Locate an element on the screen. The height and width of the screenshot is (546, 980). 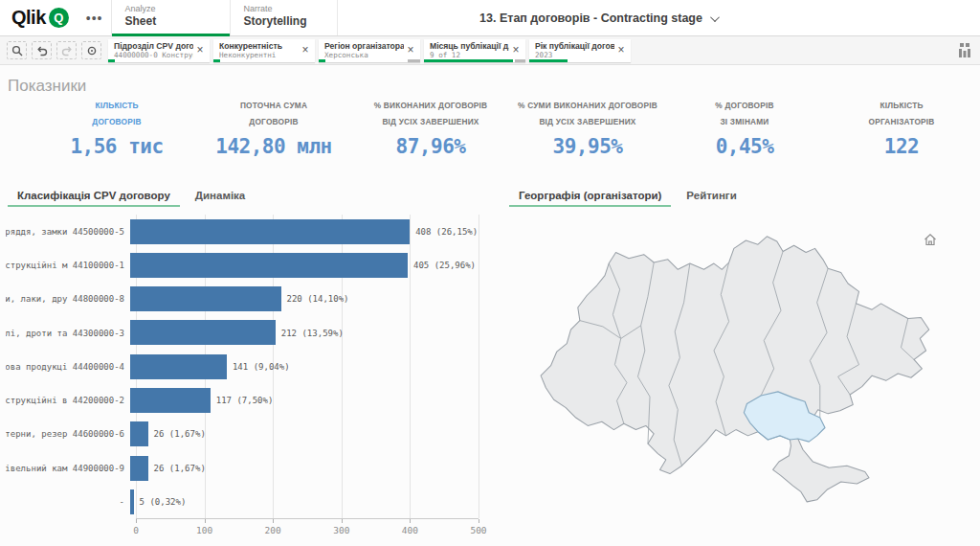
sheet-title: 13. Етап договорів - Contracting stage is located at coordinates (591, 18).